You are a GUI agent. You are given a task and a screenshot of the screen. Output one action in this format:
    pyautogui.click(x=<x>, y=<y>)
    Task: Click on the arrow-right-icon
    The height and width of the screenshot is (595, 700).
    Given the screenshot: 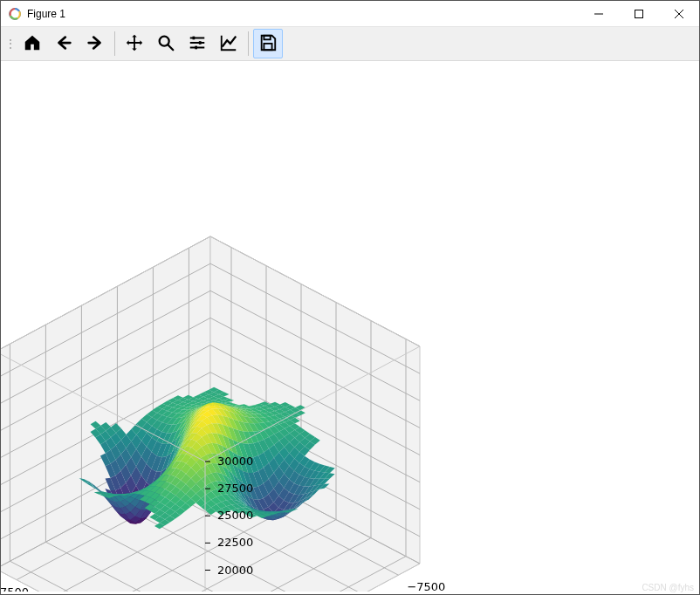 What is the action you would take?
    pyautogui.click(x=95, y=44)
    